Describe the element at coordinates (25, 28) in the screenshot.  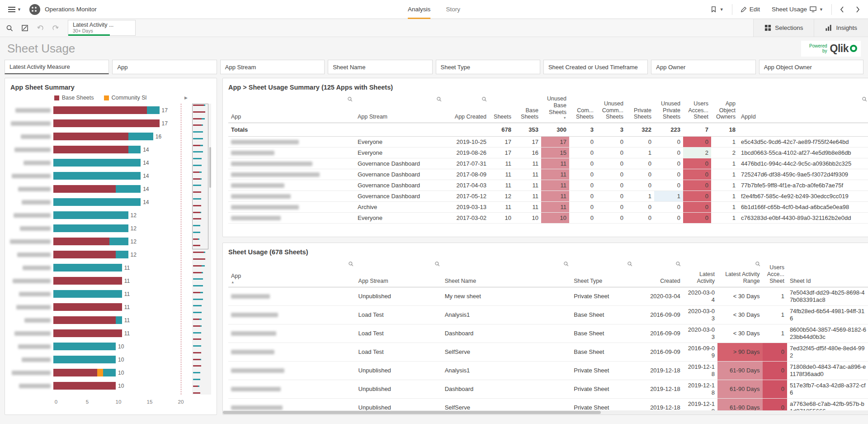
I see `clear-selections-button` at that location.